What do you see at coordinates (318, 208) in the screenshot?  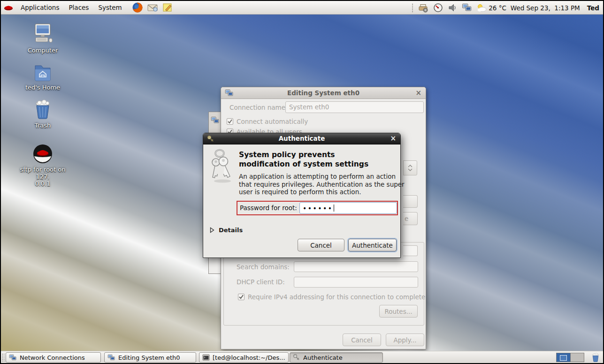 I see `password-dots: ••••••` at bounding box center [318, 208].